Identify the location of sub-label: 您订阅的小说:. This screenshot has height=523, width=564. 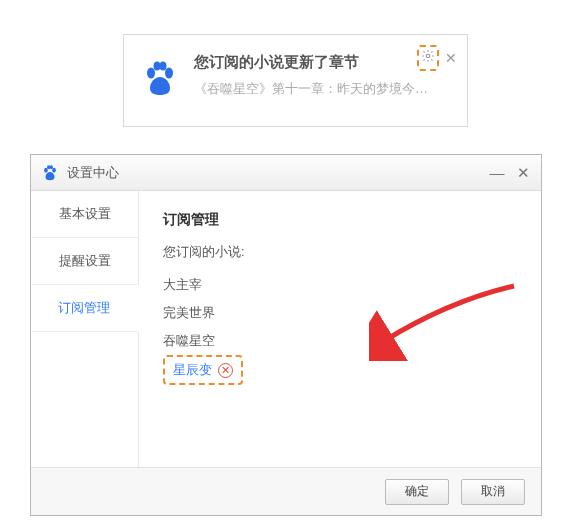
(340, 252).